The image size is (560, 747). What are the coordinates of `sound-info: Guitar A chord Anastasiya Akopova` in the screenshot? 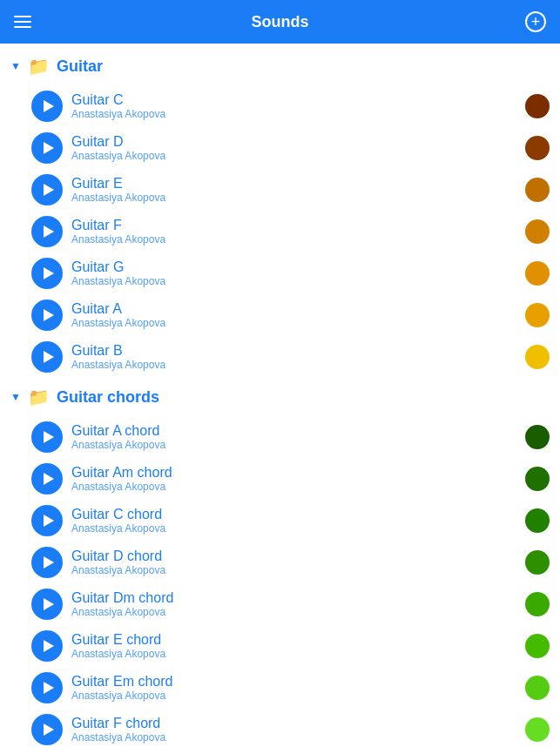 It's located at (294, 437).